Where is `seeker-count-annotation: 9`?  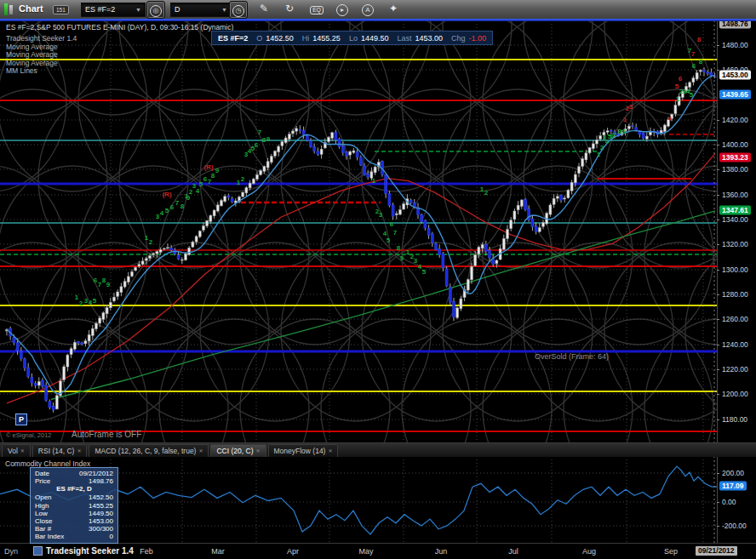
seeker-count-annotation: 9 is located at coordinates (402, 259).